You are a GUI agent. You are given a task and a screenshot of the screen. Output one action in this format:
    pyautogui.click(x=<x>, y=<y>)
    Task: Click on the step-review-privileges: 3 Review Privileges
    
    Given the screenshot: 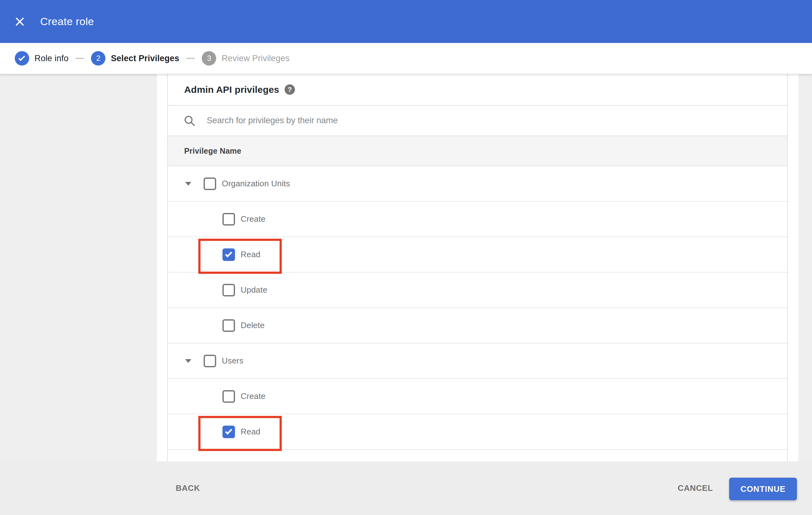 What is the action you would take?
    pyautogui.click(x=245, y=58)
    